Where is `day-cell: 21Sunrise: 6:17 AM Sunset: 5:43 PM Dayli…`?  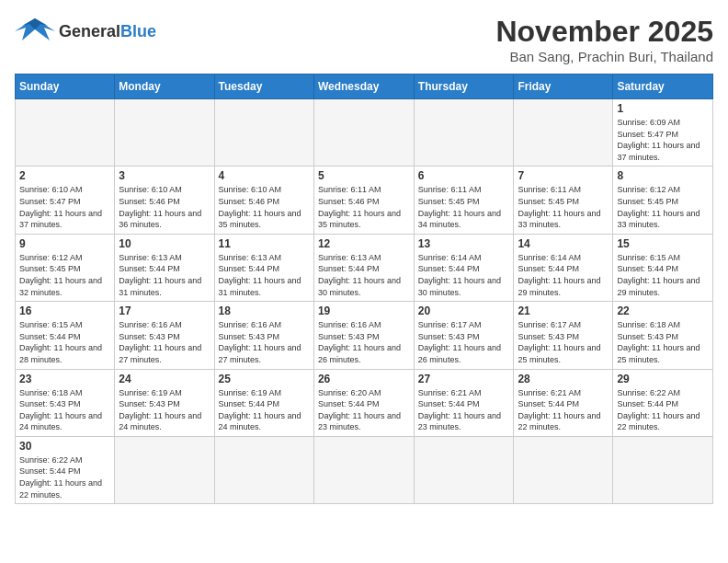
day-cell: 21Sunrise: 6:17 AM Sunset: 5:43 PM Dayli… is located at coordinates (563, 335).